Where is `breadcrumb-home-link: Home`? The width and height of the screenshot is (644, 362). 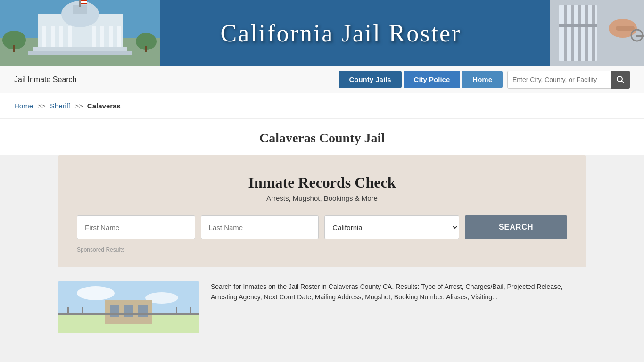
breadcrumb-home-link: Home is located at coordinates (24, 106).